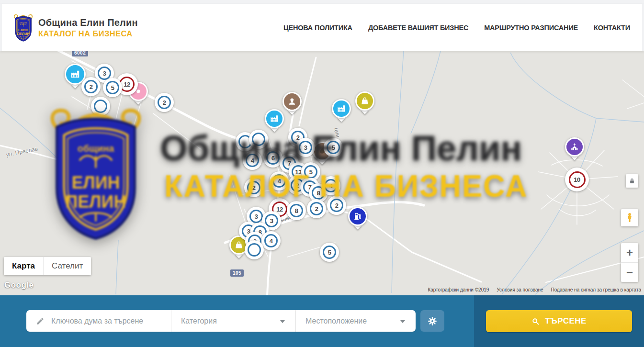 The image size is (644, 347). What do you see at coordinates (596, 290) in the screenshot?
I see `report-map-error-link: Подаване на сигнал за грешка в картата` at bounding box center [596, 290].